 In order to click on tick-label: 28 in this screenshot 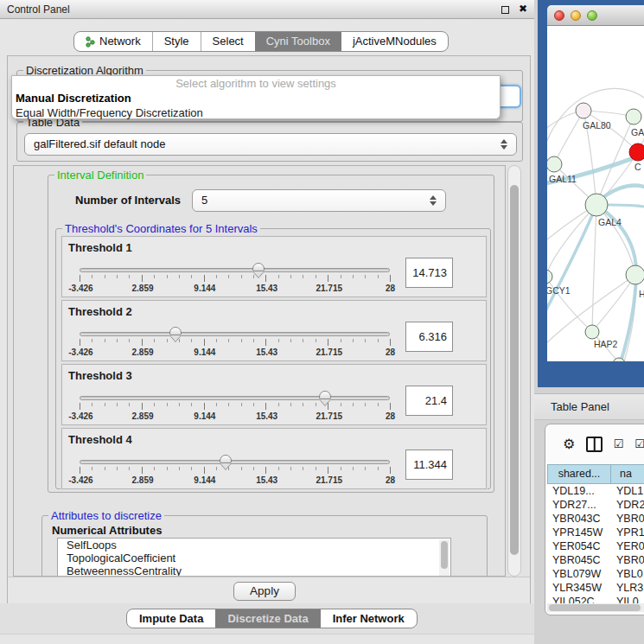, I will do `click(391, 289)`.